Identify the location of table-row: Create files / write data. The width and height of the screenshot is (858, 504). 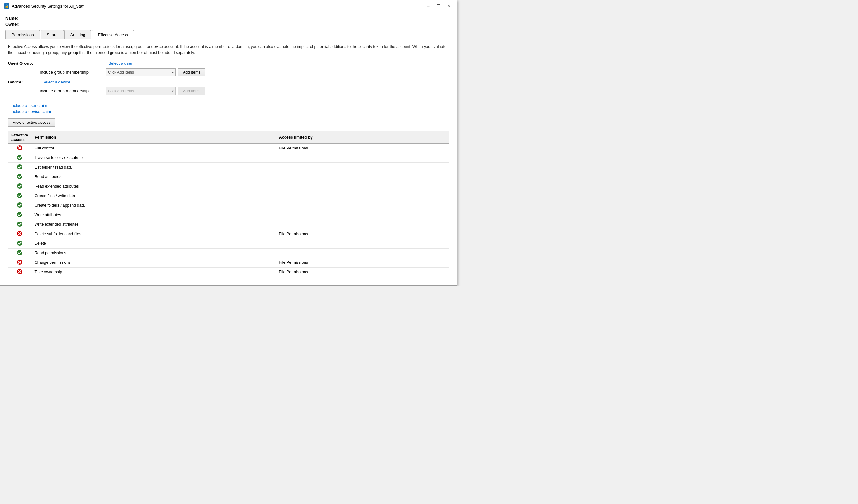
(229, 196).